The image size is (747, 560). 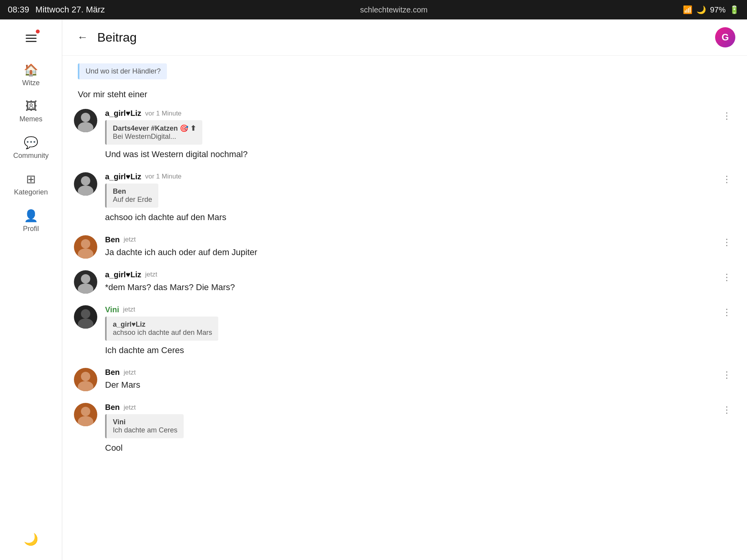 What do you see at coordinates (144, 426) in the screenshot?
I see `quote-block: Vini Ich dachte am Ceres` at bounding box center [144, 426].